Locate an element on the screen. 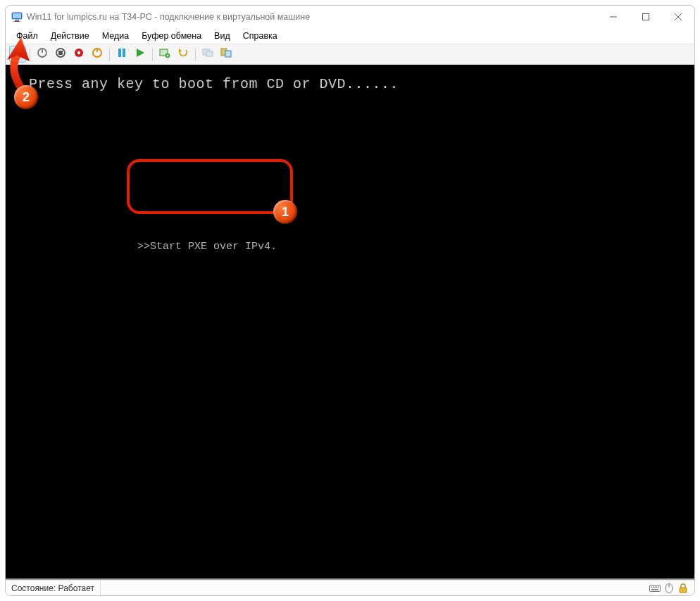  titlebar: Win11 for lumpics.ru на T34-PC - подключ… is located at coordinates (350, 17).